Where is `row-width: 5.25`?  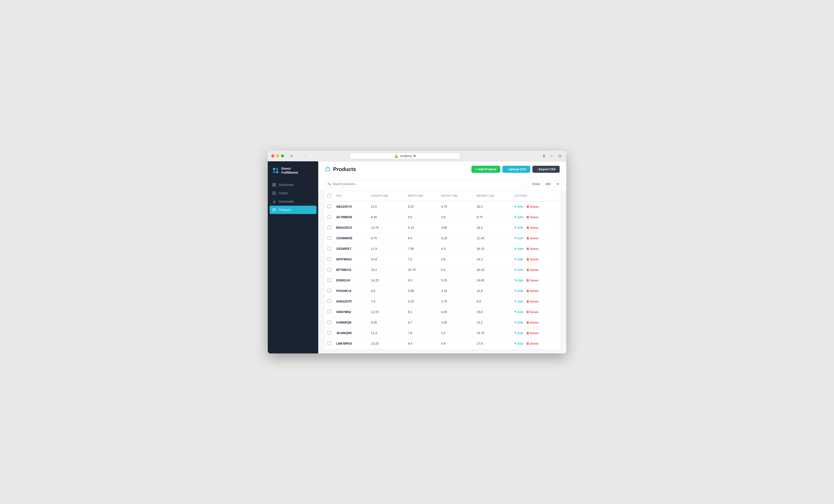 row-width: 5.25 is located at coordinates (422, 301).